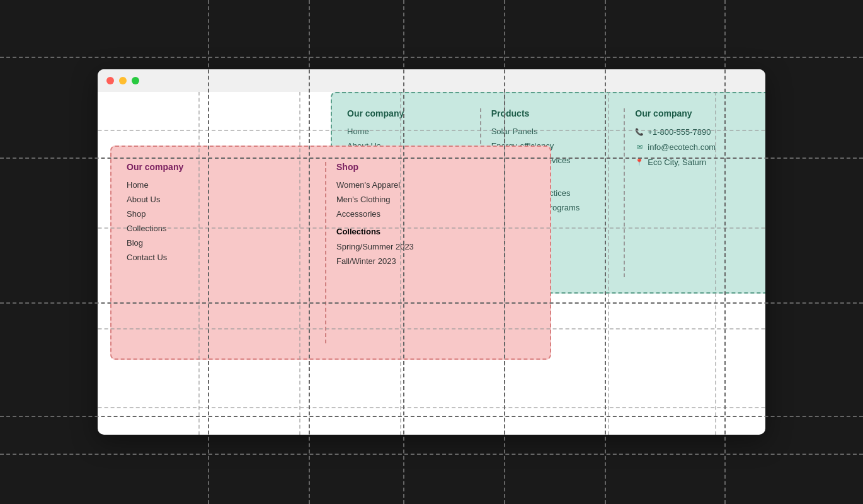 This screenshot has width=863, height=504. What do you see at coordinates (639, 147) in the screenshot?
I see `email-icon: ✉` at bounding box center [639, 147].